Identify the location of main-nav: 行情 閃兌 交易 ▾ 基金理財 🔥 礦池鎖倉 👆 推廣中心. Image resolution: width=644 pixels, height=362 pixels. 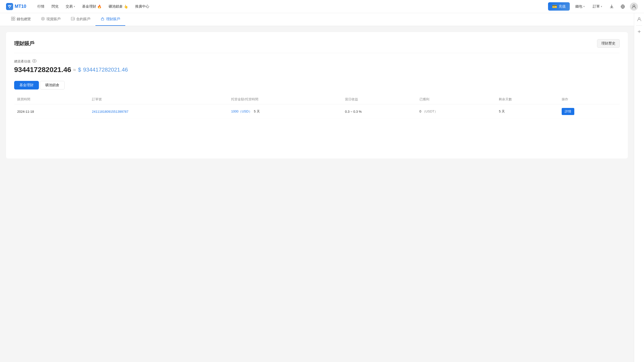
(291, 7).